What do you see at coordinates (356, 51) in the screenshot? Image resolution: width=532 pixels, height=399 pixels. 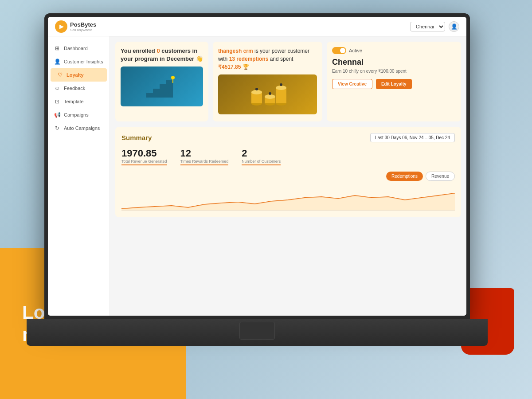 I see `toggle-label: Active` at bounding box center [356, 51].